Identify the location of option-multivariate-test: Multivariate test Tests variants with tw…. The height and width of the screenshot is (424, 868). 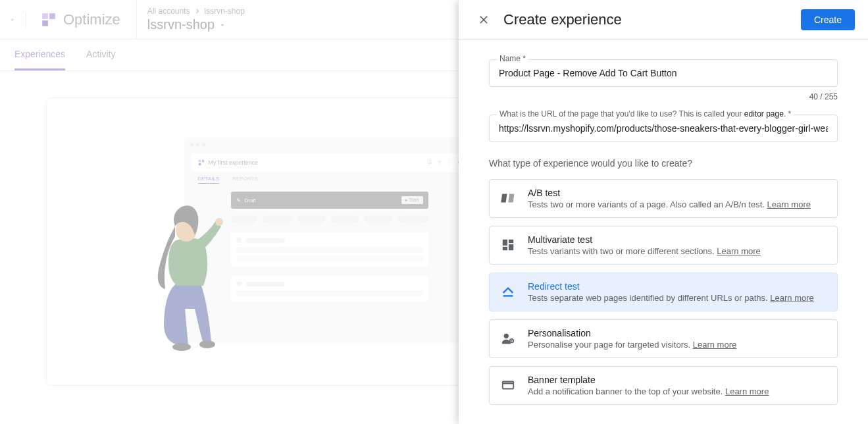
(663, 245).